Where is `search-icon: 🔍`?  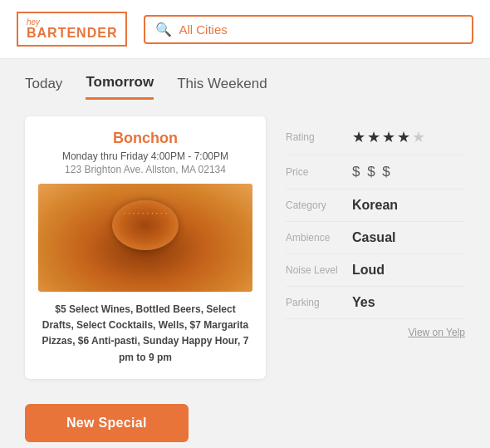 search-icon: 🔍 is located at coordinates (164, 30).